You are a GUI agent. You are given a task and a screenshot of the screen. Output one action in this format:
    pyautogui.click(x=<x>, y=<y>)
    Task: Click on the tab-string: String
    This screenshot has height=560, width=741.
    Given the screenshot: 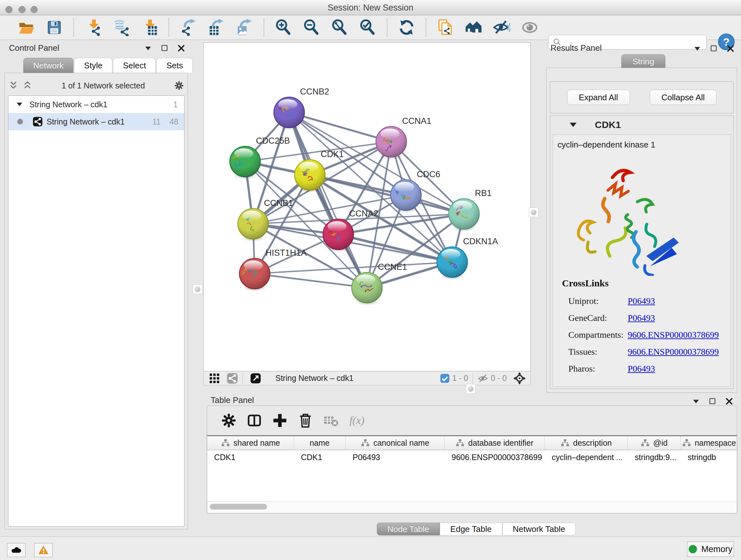 What is the action you would take?
    pyautogui.click(x=643, y=61)
    